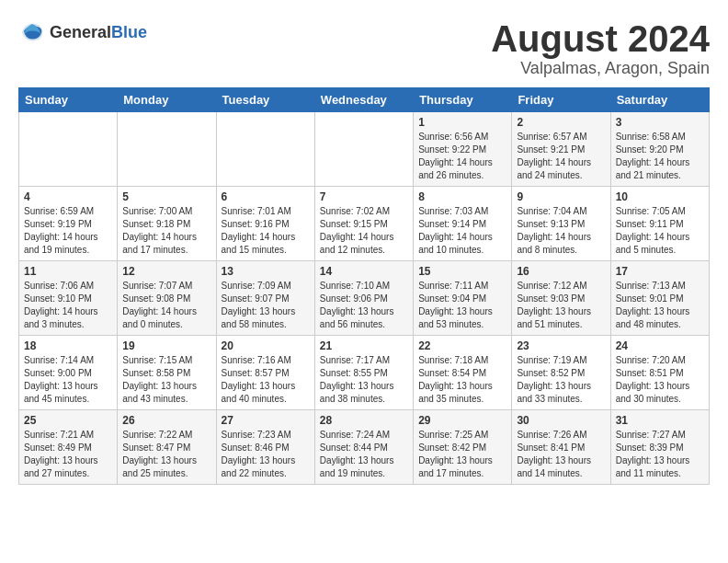 This screenshot has height=563, width=728. I want to click on calendar-cell: 22Sunrise: 7:18 AMSunset: 8:54 PMDayligh…, so click(463, 373).